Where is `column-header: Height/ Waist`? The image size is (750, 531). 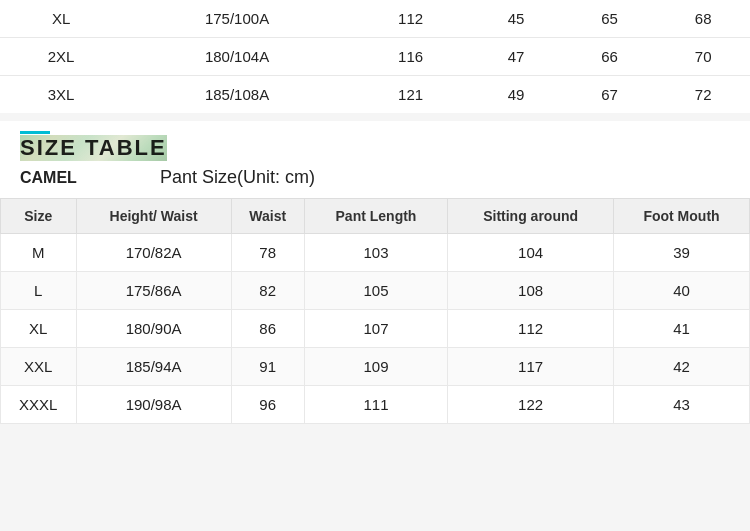
column-header: Height/ Waist is located at coordinates (154, 216).